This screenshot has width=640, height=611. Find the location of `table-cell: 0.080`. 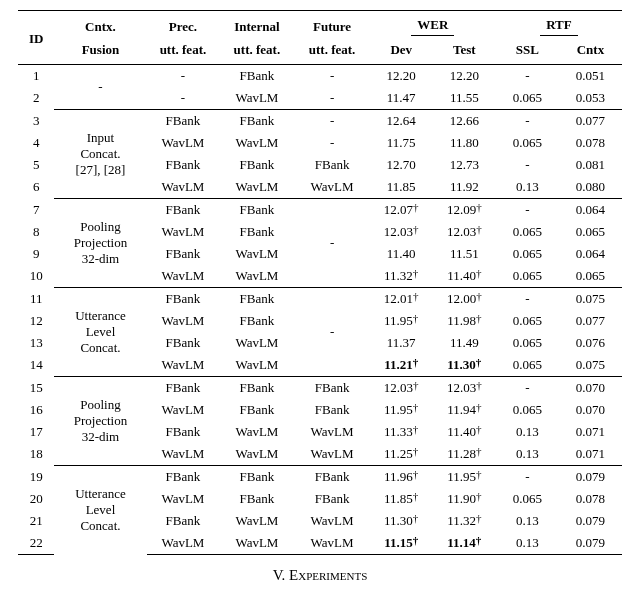

table-cell: 0.080 is located at coordinates (590, 188).